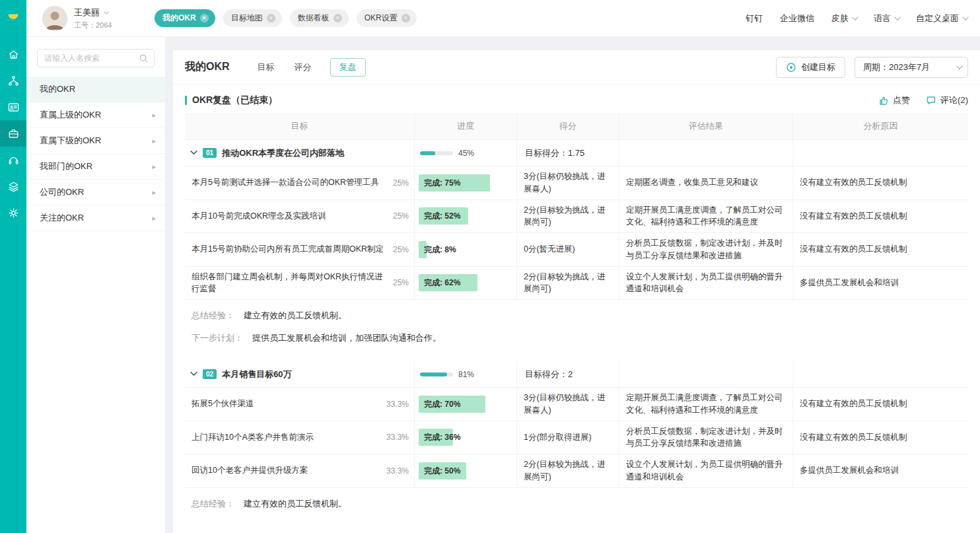 This screenshot has width=980, height=533. What do you see at coordinates (911, 67) in the screenshot?
I see `period-select: 周期：2023年7月` at bounding box center [911, 67].